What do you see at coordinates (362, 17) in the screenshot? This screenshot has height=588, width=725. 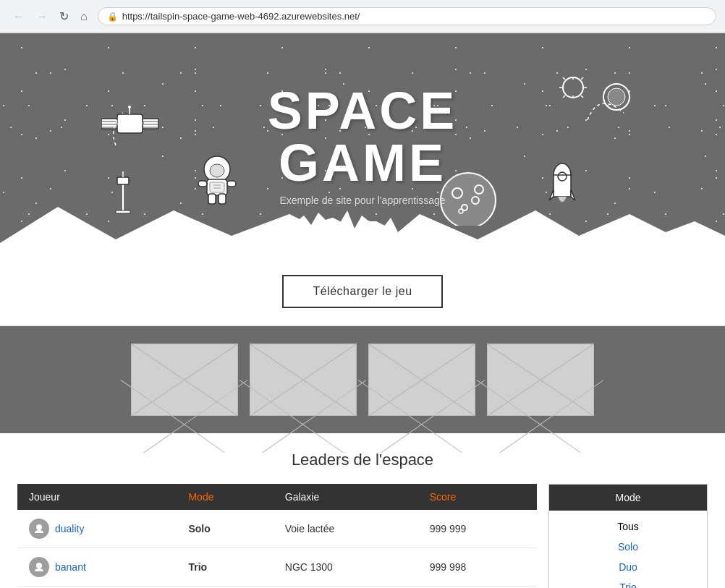 I see `browser-chrome: ← → ↻ ⌂ 🔒 https://tailspin-space-game-we…` at bounding box center [362, 17].